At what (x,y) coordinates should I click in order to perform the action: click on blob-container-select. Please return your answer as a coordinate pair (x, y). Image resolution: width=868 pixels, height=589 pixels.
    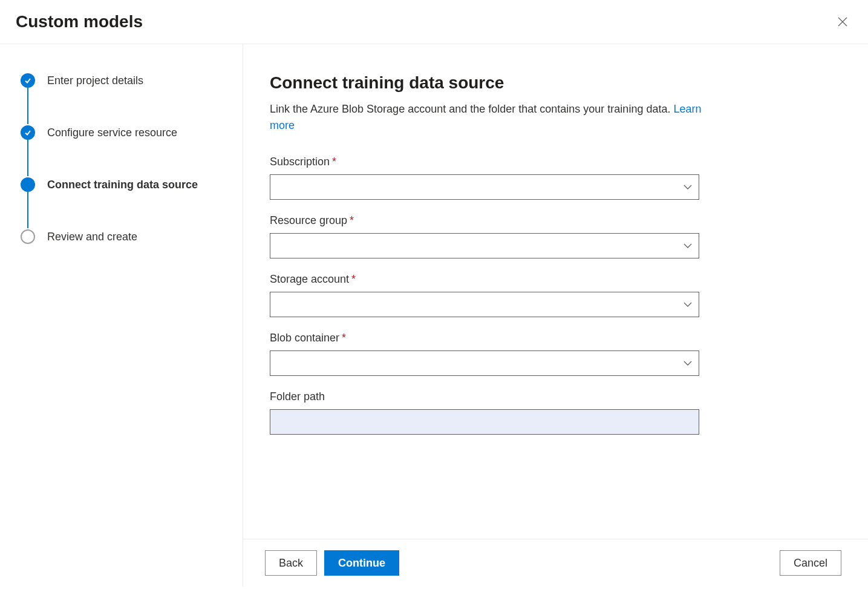
    Looking at the image, I should click on (485, 363).